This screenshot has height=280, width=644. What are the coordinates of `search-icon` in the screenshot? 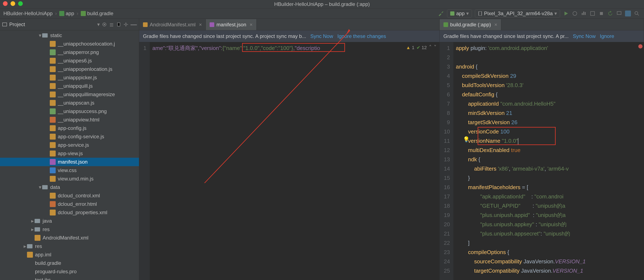 It's located at (637, 14).